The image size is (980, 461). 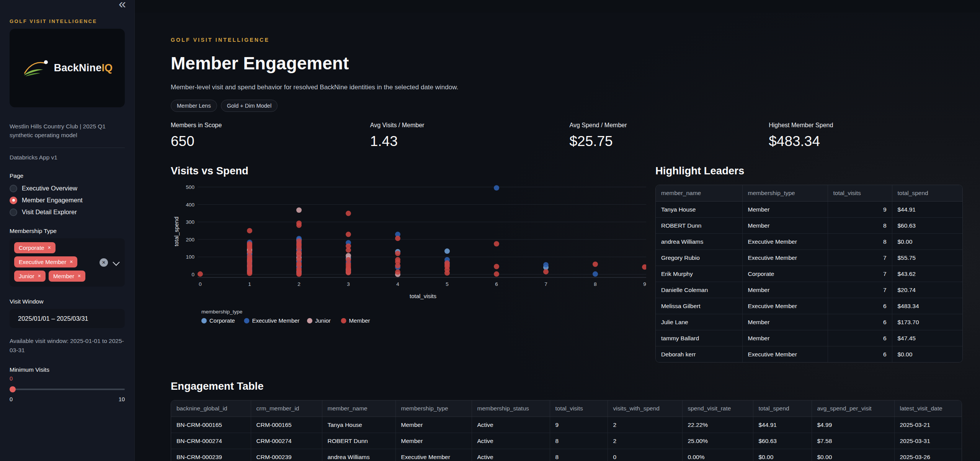 What do you see at coordinates (323, 320) in the screenshot?
I see `legend-item-label: Junior` at bounding box center [323, 320].